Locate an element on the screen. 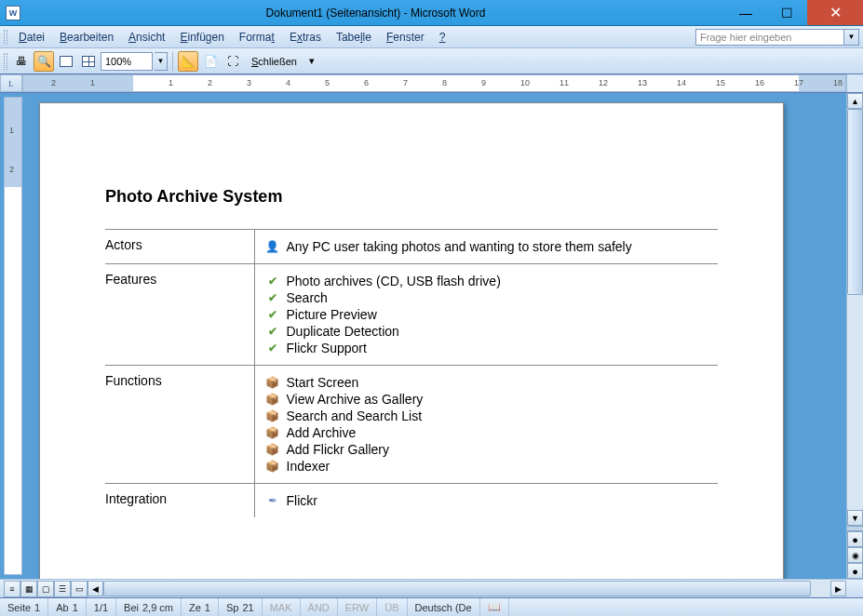 The height and width of the screenshot is (616, 863). zoom-combo: 100% is located at coordinates (127, 61).